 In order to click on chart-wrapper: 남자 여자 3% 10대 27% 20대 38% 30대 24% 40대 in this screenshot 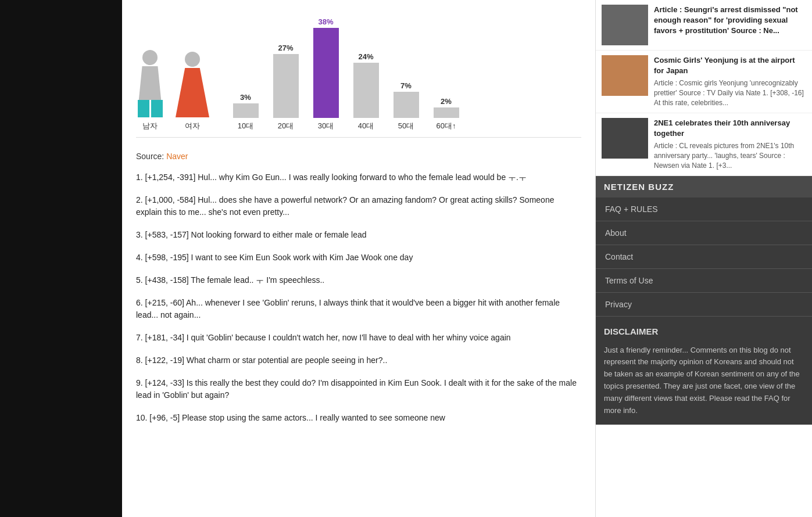, I will do `click(359, 74)`.